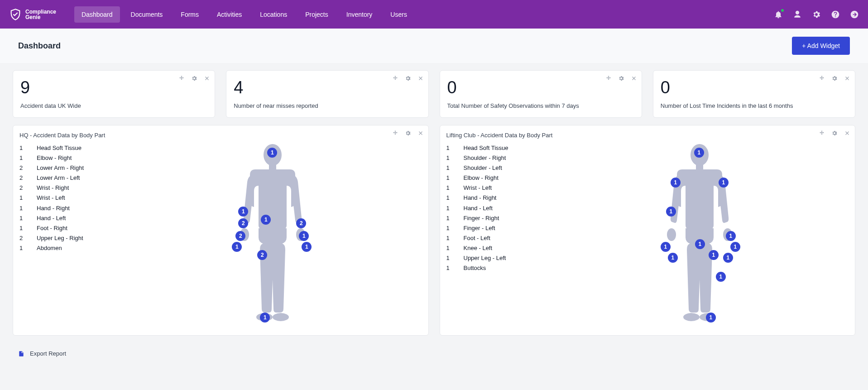 The width and height of the screenshot is (868, 390). What do you see at coordinates (494, 168) in the screenshot?
I see `list-item: 1Shoulder - Left` at bounding box center [494, 168].